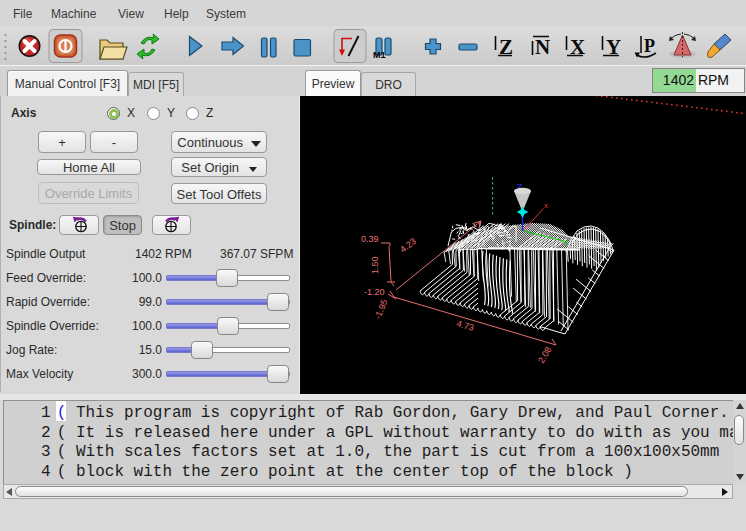 Image resolution: width=746 pixels, height=531 pixels. What do you see at coordinates (566, 242) in the screenshot?
I see `svg-text: y` at bounding box center [566, 242].